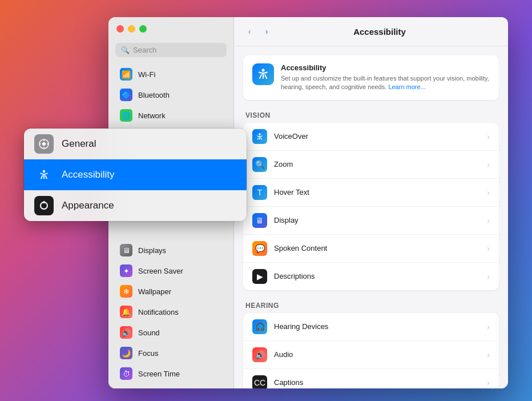  I want to click on tooltip-accessibility: Accessibility, so click(135, 175).